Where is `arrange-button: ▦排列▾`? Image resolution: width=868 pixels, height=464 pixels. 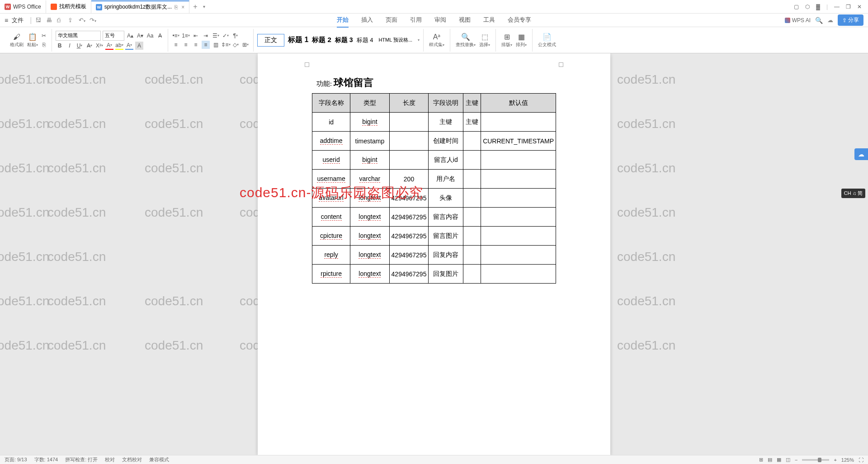 arrange-button: ▦排列▾ is located at coordinates (521, 40).